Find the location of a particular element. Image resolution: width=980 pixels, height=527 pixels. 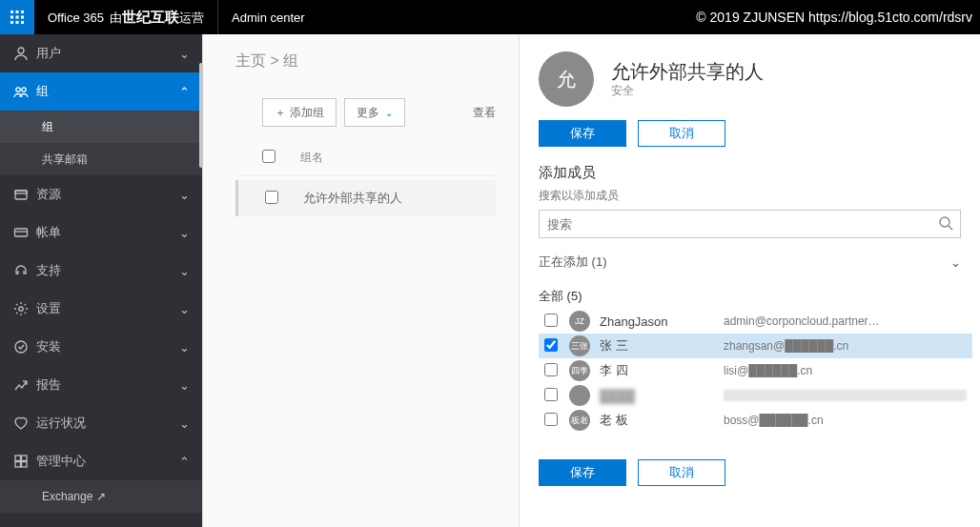

member-name: 李 四 is located at coordinates (657, 371).